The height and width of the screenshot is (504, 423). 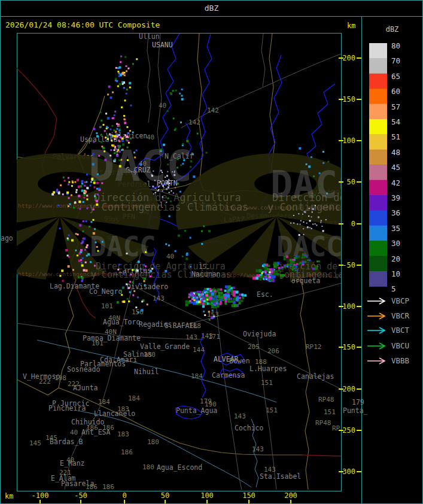 What do you see at coordinates (212, 8) in the screenshot?
I see `title-bar: dBZ` at bounding box center [212, 8].